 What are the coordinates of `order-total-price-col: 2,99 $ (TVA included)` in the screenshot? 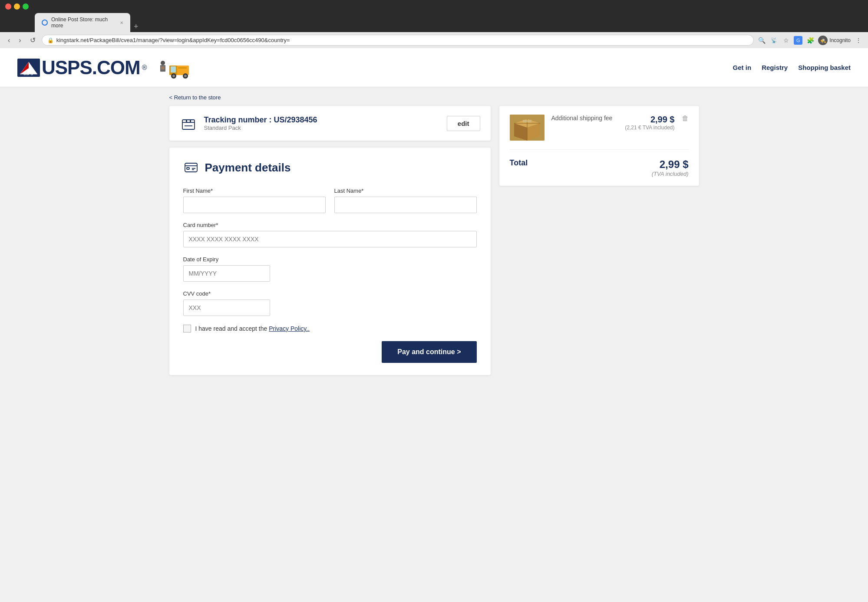 It's located at (670, 168).